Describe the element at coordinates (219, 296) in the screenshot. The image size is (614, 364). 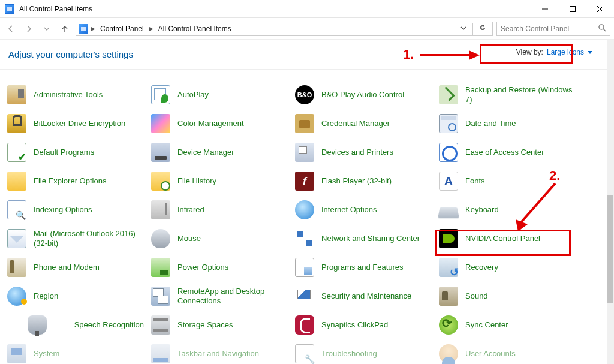
I see `item-remoteapp: RemoteApp and Desktop Connections` at that location.